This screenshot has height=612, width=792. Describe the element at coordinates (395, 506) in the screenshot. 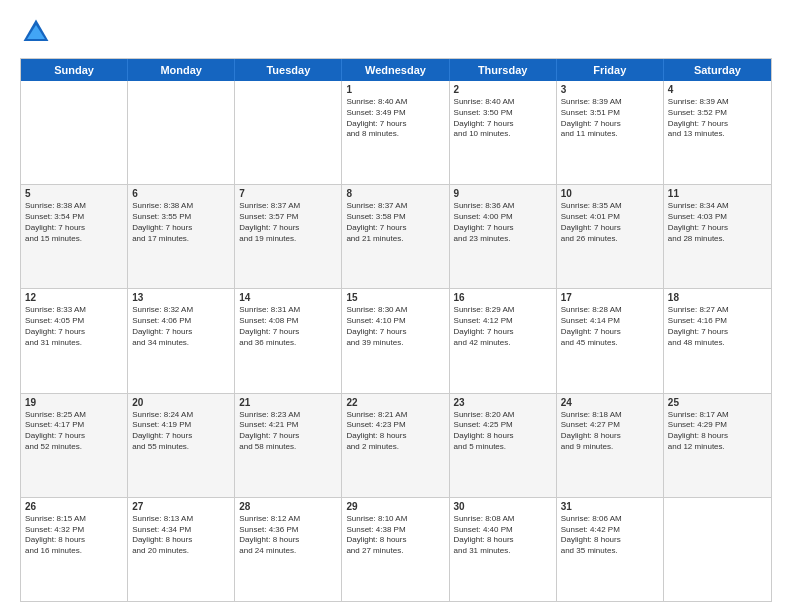

I see `day-number: 29` at that location.